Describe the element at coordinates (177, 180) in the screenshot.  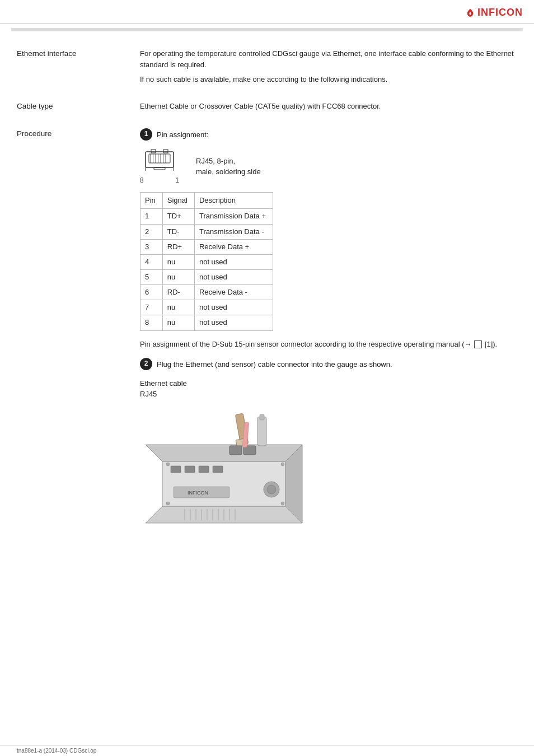
I see `connector-label-1: 1` at that location.